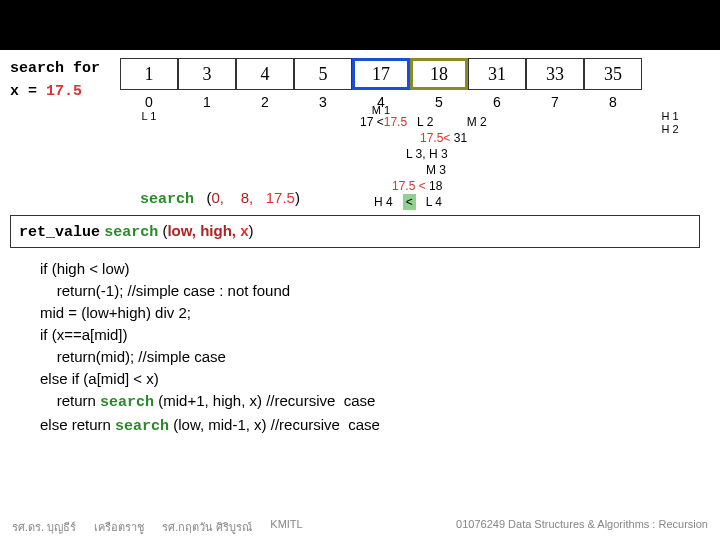 The height and width of the screenshot is (540, 720). Describe the element at coordinates (355, 232) in the screenshot. I see `ret-value-box: ret_value search (low, high, x)` at that location.